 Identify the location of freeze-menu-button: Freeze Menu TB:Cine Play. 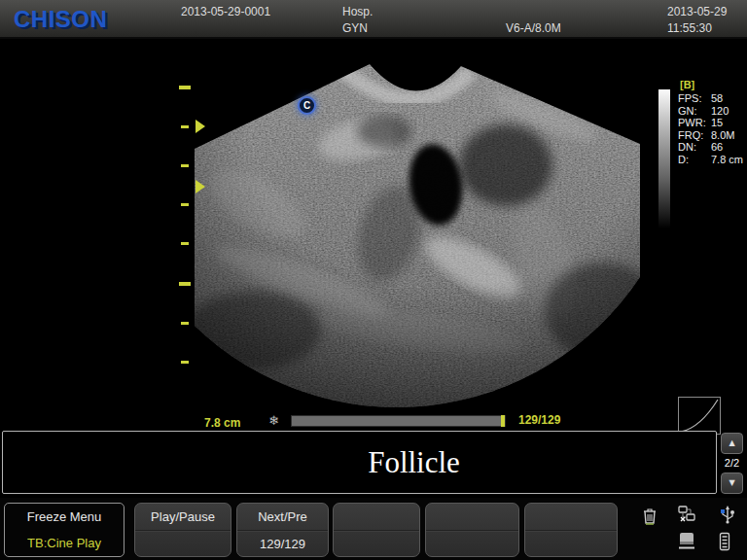
(64, 530).